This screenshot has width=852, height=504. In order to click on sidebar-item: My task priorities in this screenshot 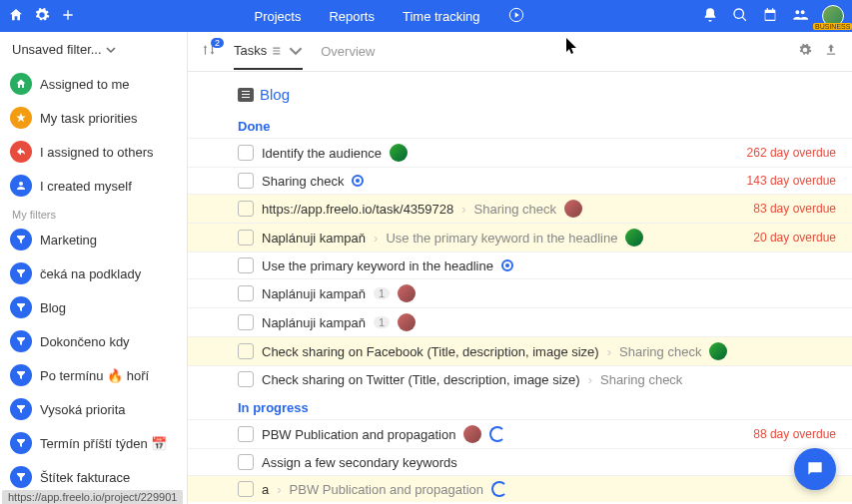, I will do `click(94, 118)`.